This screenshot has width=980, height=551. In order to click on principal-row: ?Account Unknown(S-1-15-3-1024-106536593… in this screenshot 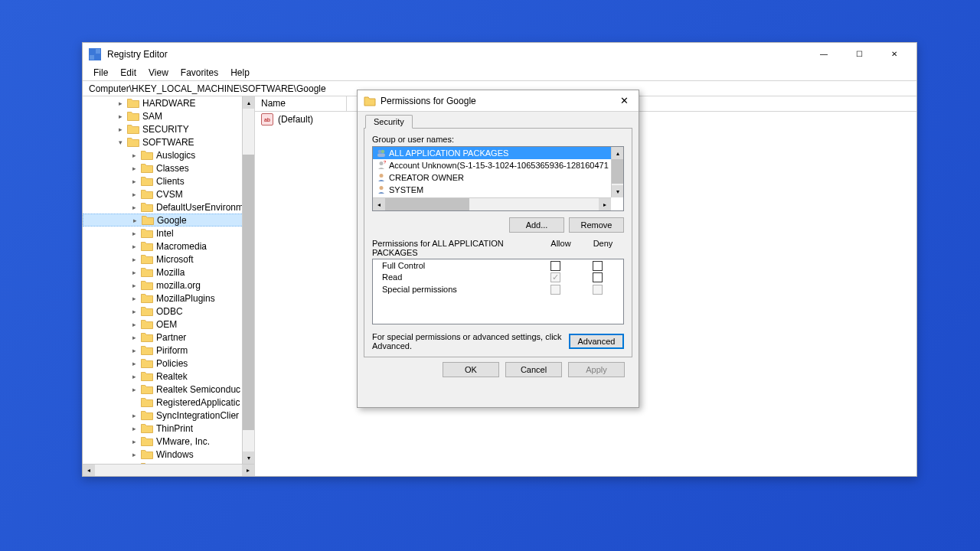, I will do `click(498, 165)`.